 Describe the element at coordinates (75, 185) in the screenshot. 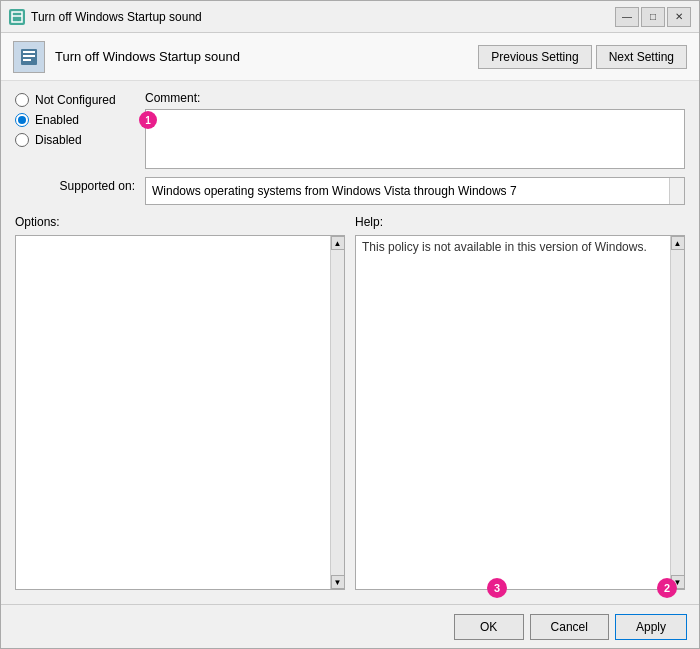

I see `supported-label: Supported on:` at that location.